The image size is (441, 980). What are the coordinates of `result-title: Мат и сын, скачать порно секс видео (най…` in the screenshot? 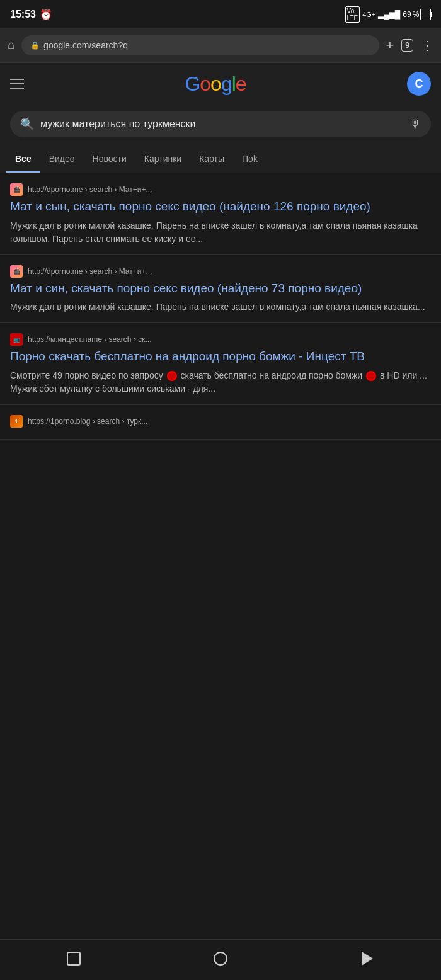 It's located at (220, 207).